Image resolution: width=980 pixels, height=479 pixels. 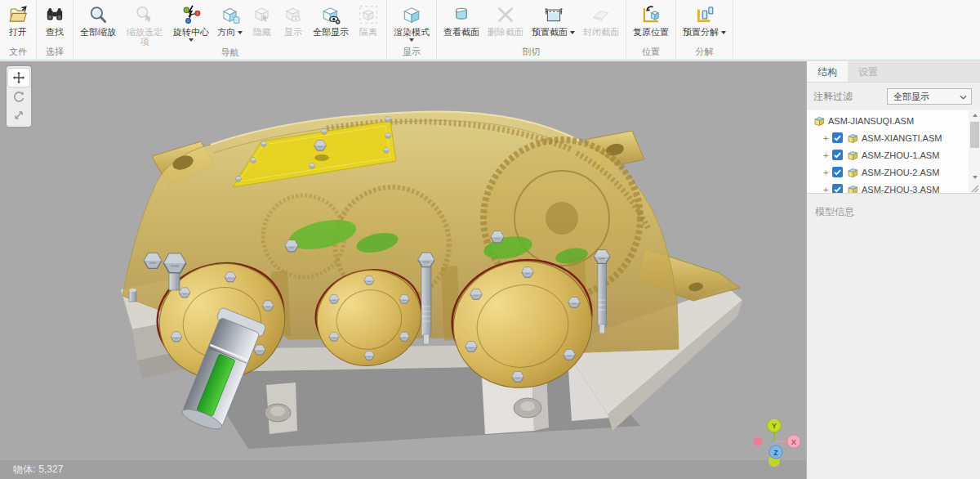 I want to click on annotation-filter-label: 注释过滤, so click(x=833, y=96).